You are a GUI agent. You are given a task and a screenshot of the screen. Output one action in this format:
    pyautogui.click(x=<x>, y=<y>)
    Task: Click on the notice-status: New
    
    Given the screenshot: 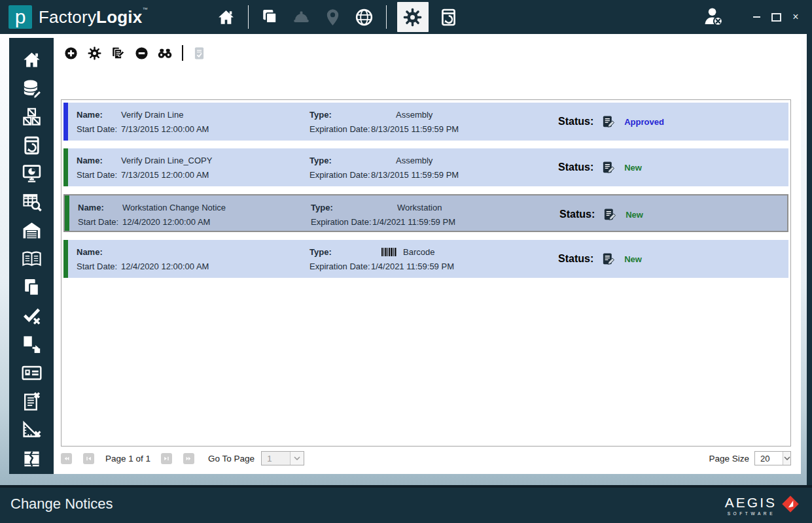 What is the action you would take?
    pyautogui.click(x=633, y=167)
    